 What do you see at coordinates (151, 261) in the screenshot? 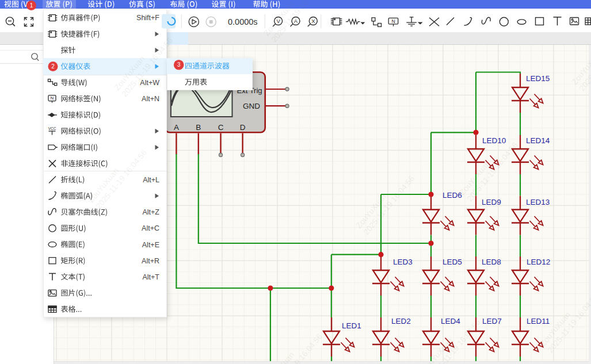
I see `svg-text: Alt+R` at bounding box center [151, 261].